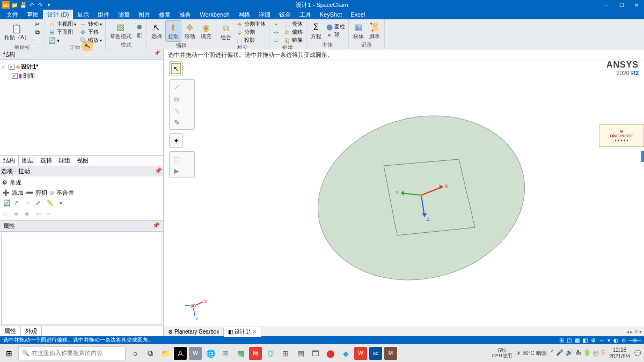  I want to click on status-icon: ─⊕─, so click(635, 340).